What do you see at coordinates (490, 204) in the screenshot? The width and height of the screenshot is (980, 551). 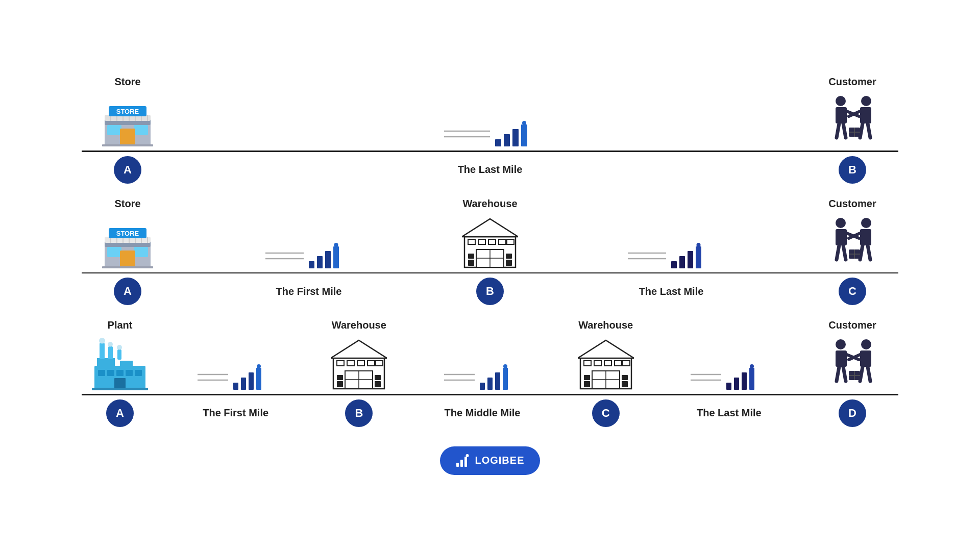 I see `warehouse-1-label: Warehouse` at bounding box center [490, 204].